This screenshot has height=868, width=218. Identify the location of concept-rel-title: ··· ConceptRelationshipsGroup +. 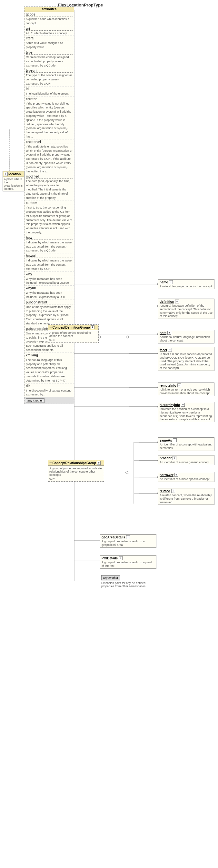
(76, 463).